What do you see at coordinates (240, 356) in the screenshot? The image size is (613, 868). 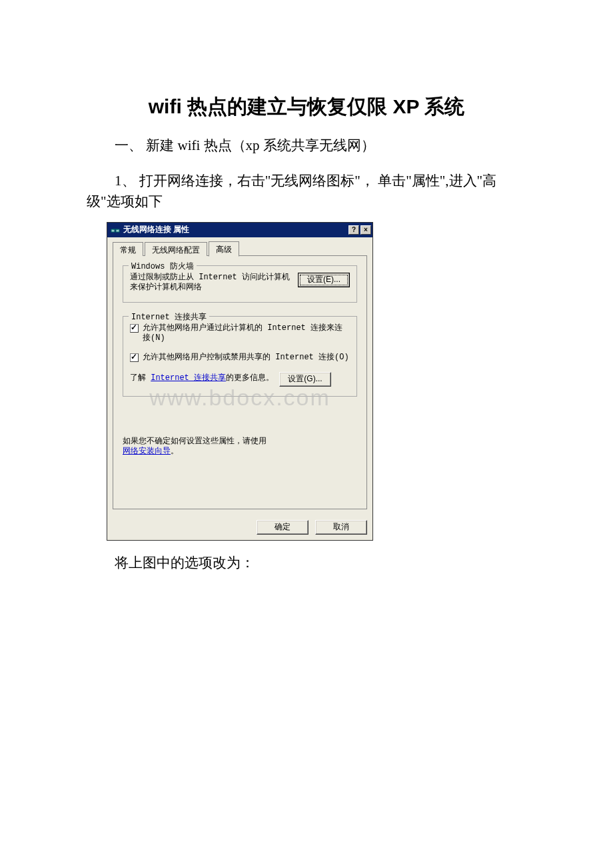 I see `group-ics: Internet 连接共享 允许其他网络用户通过此计算机的 Internet 连…` at bounding box center [240, 356].